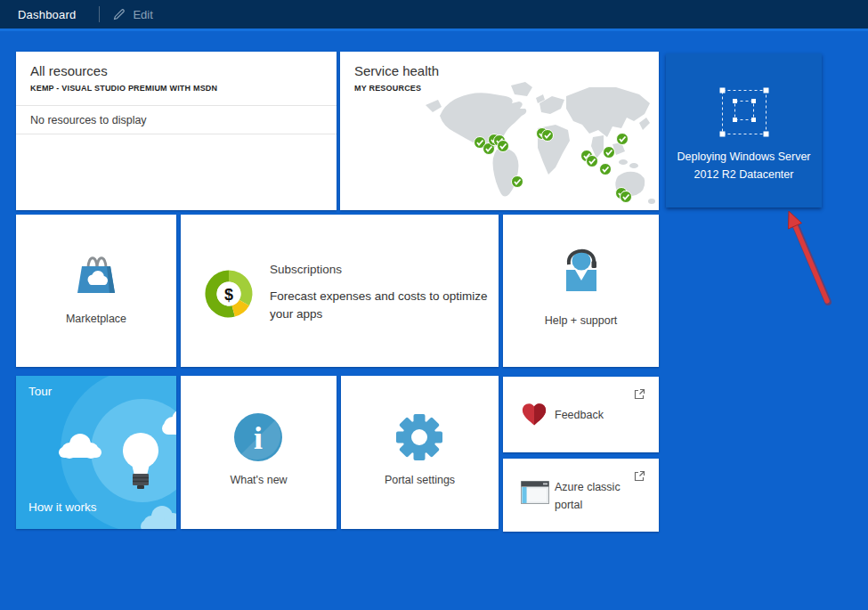 The width and height of the screenshot is (868, 610). Describe the element at coordinates (340, 290) in the screenshot. I see `tile-subscriptions: $ Subscriptions Forecast expenses and co…` at that location.